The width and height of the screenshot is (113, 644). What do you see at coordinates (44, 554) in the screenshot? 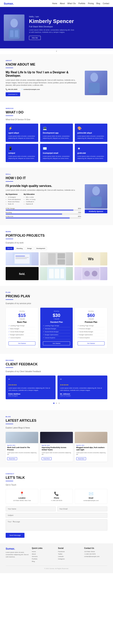
I see `footer-link-1: About` at bounding box center [44, 554].